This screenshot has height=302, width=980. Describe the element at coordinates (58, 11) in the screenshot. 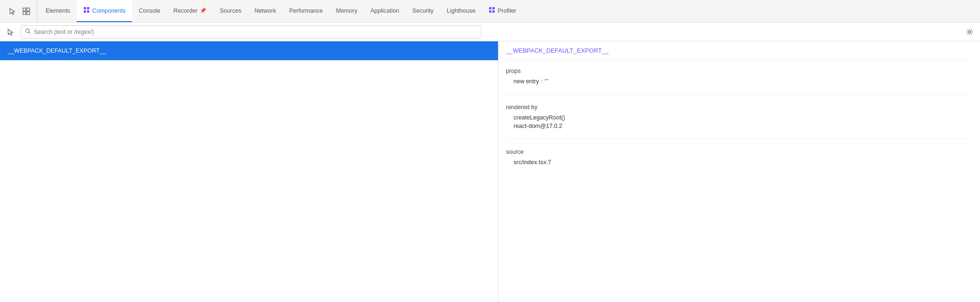

I see `tab-elements: Elements` at that location.